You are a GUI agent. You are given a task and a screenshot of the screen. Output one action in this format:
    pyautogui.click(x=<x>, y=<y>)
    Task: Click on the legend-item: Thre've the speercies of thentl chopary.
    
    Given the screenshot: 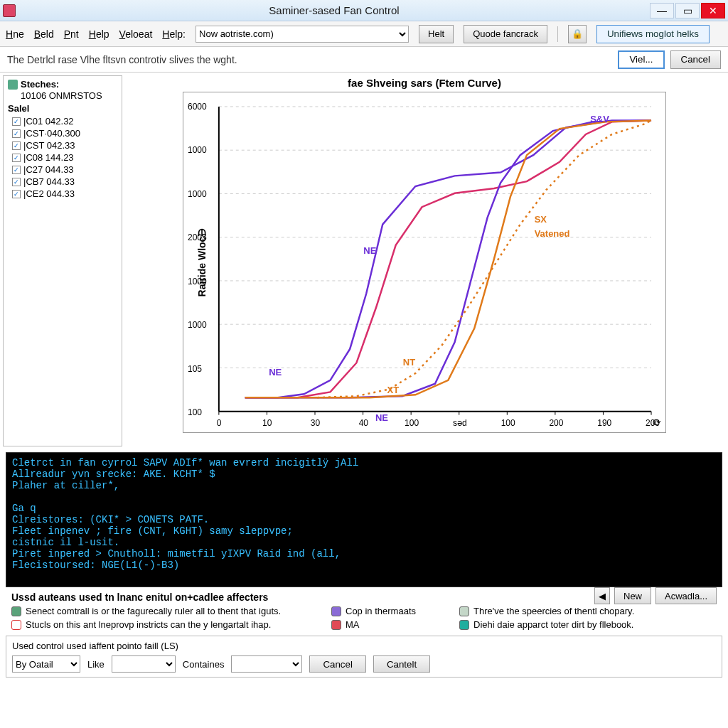 What is the action you would take?
    pyautogui.click(x=547, y=611)
    